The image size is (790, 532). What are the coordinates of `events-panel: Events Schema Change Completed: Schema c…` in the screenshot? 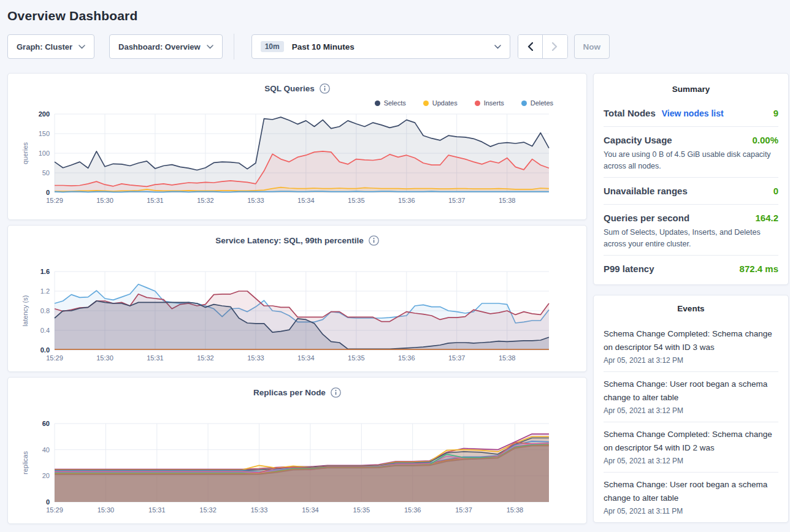 It's located at (691, 409).